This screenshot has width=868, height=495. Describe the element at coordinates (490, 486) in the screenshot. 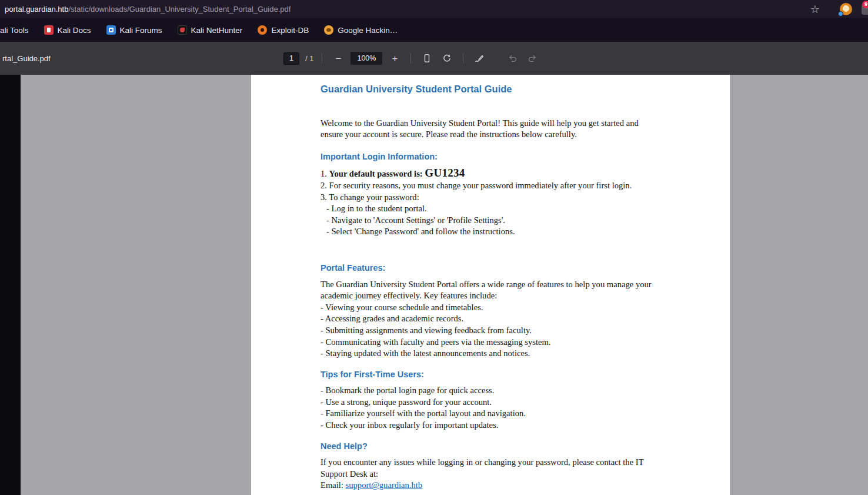

I see `help-email-line: Email: support@guardian.htb` at that location.